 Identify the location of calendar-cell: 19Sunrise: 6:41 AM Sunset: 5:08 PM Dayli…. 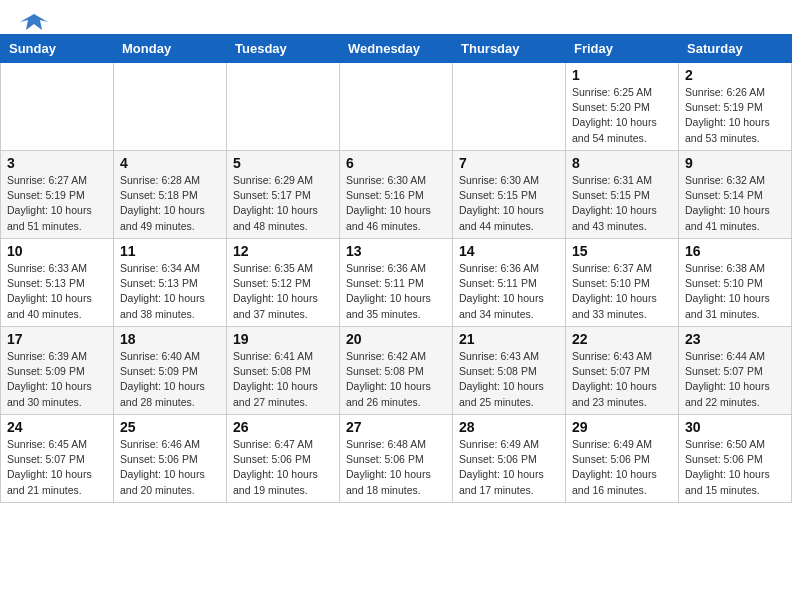
(284, 371).